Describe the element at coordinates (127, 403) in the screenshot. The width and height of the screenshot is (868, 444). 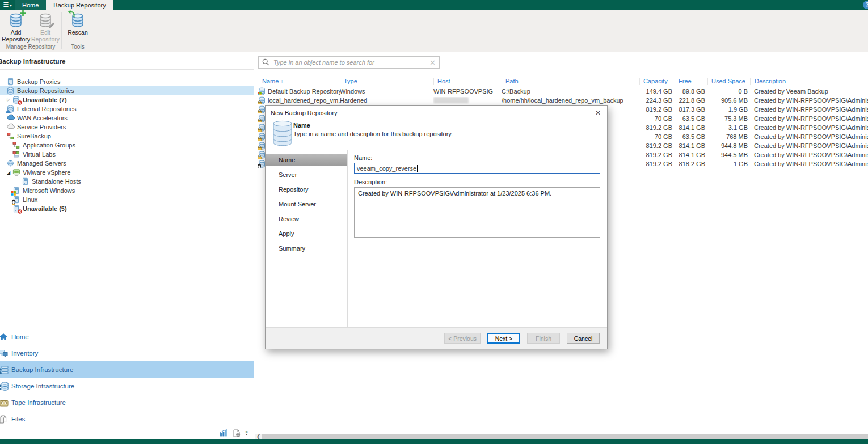
I see `nav-item-tape-infrastructure: Tape Infrastructure` at that location.